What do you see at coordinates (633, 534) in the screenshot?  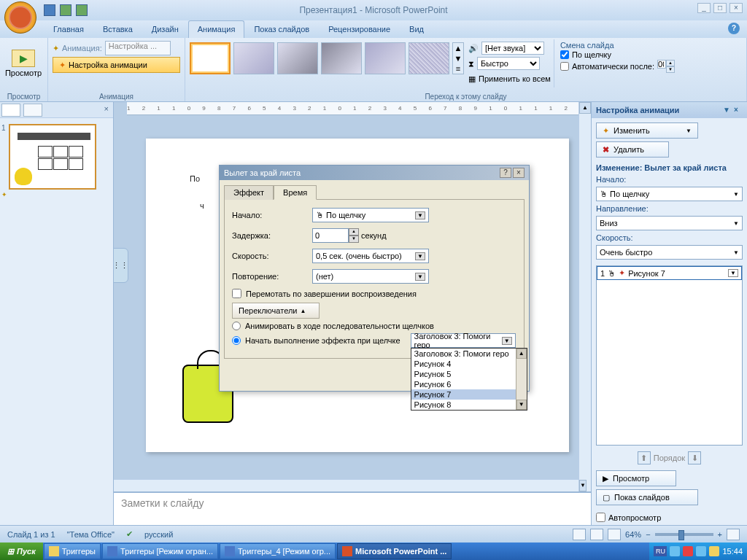 I see `zoom-value: 64%` at bounding box center [633, 534].